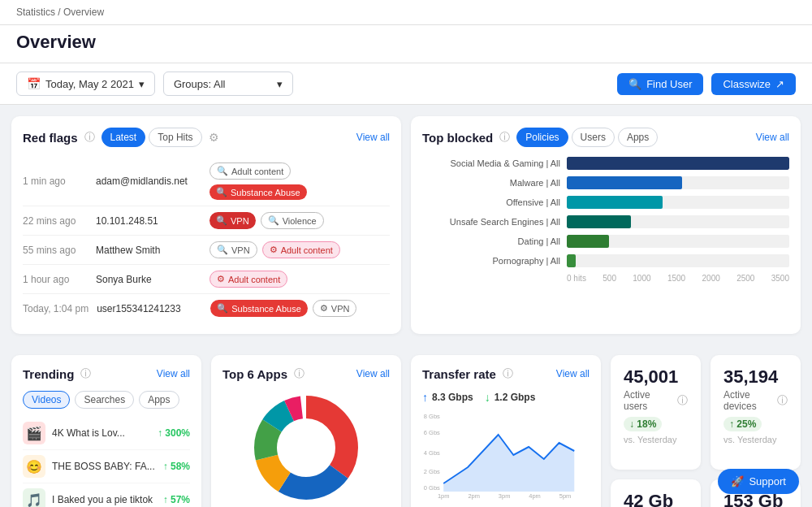 The width and height of the screenshot is (812, 507). I want to click on filter-videos: Videos, so click(46, 400).